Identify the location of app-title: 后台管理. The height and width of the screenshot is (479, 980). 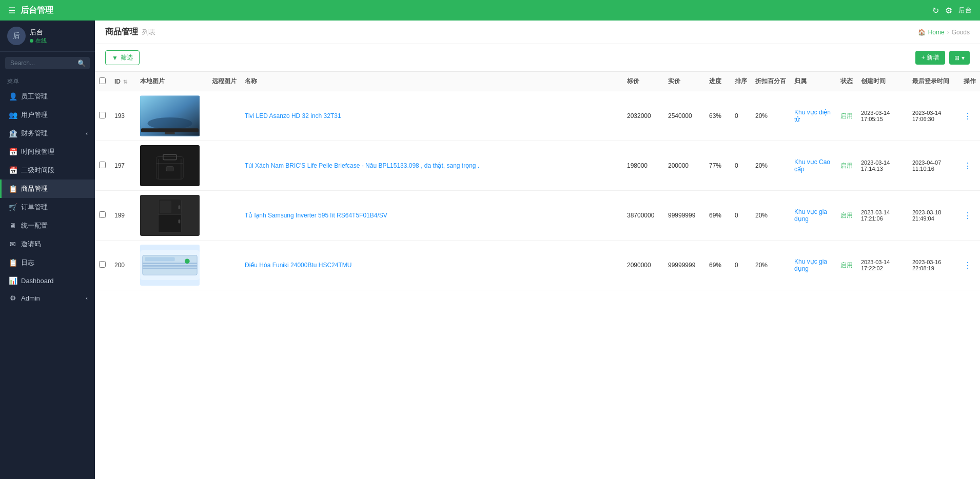
(37, 10).